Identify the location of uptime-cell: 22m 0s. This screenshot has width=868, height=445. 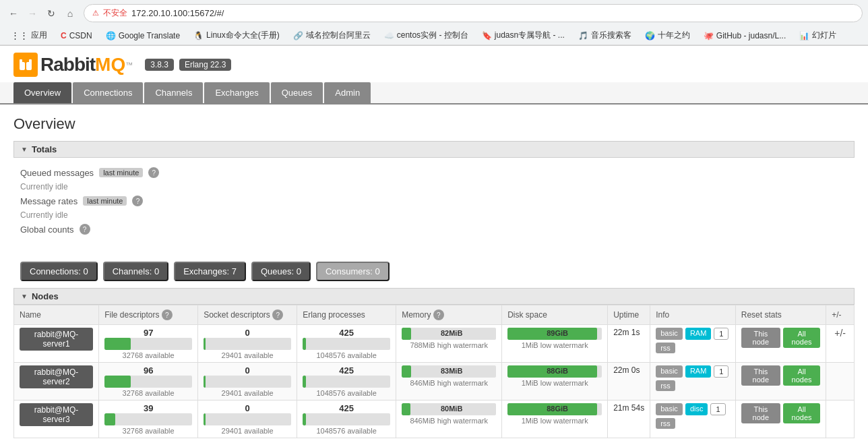
(629, 382).